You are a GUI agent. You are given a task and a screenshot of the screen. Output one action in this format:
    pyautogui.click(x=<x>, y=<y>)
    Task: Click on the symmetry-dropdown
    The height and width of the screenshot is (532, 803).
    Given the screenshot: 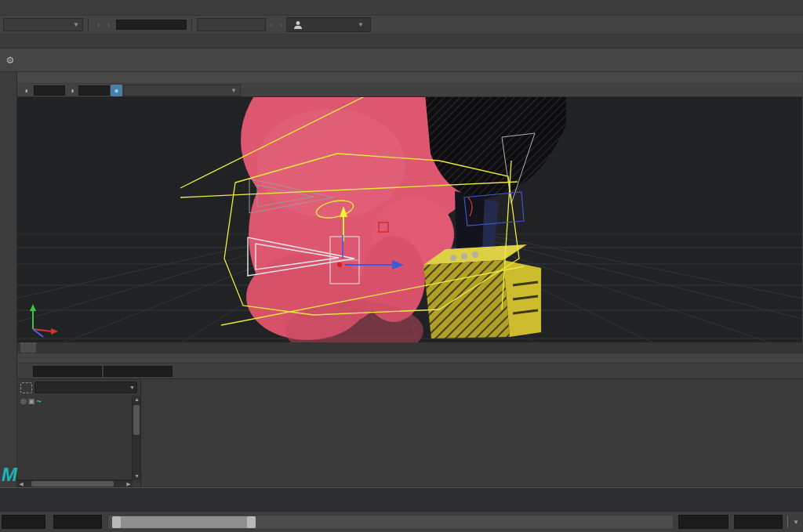 What is the action you would take?
    pyautogui.click(x=231, y=25)
    